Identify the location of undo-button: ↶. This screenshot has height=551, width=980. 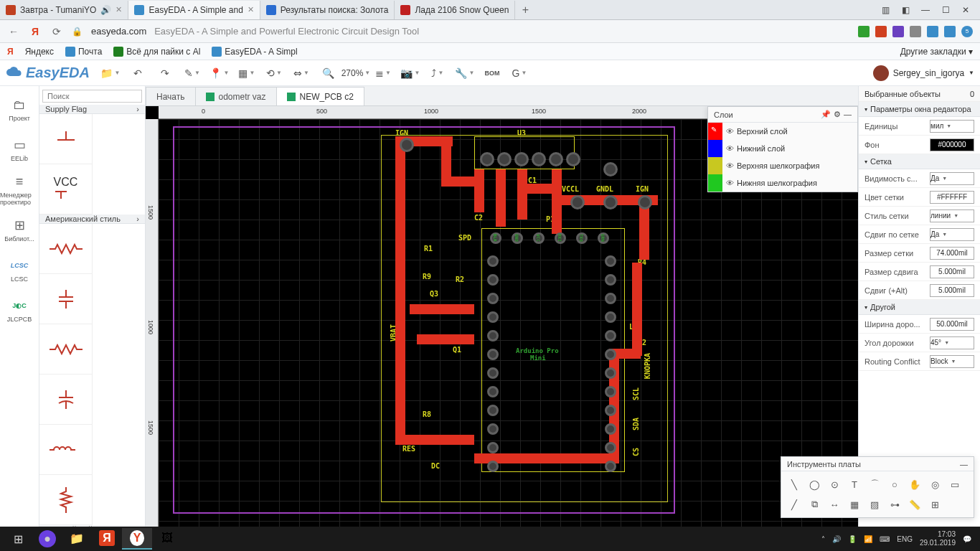
(138, 73).